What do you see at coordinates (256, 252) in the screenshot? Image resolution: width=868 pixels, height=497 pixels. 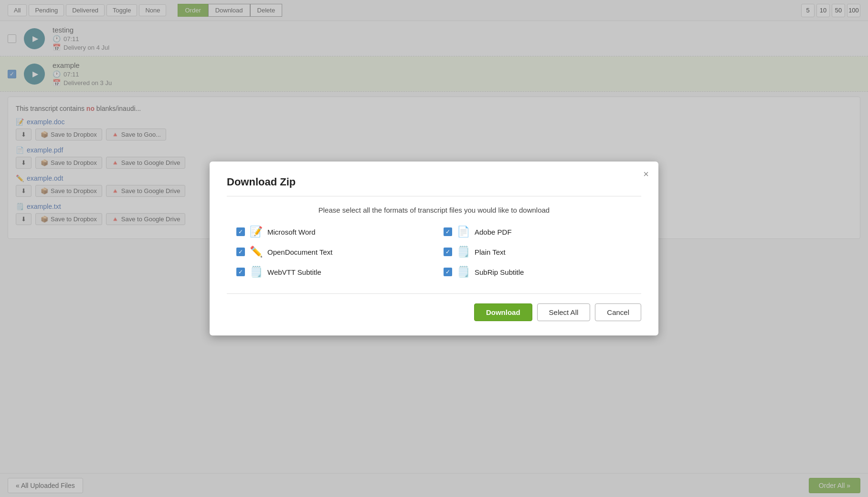 I see `odt-format-icon: ✏️` at bounding box center [256, 252].